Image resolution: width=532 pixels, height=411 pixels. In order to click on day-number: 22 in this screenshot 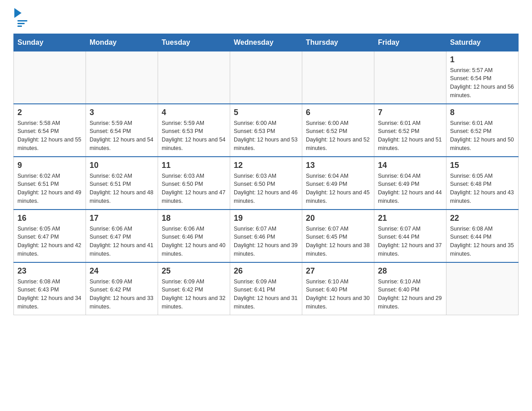, I will do `click(482, 218)`.